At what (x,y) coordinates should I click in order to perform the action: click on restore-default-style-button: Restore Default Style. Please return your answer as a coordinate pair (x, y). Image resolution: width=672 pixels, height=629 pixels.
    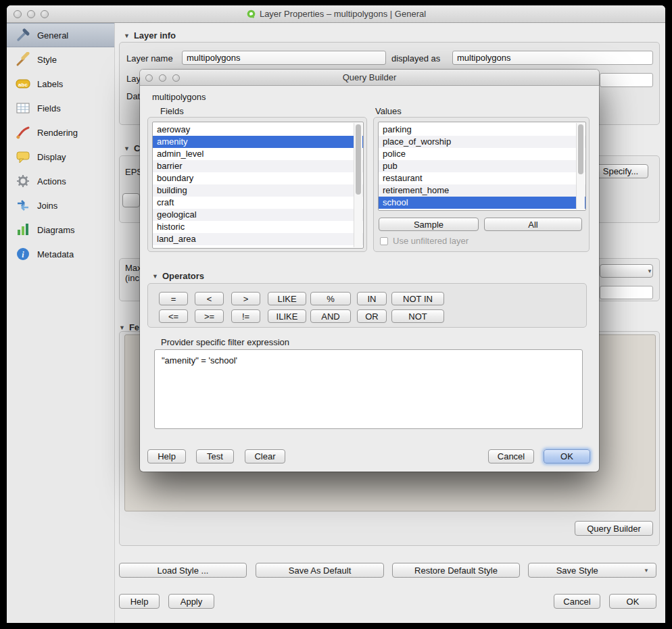
    Looking at the image, I should click on (456, 570).